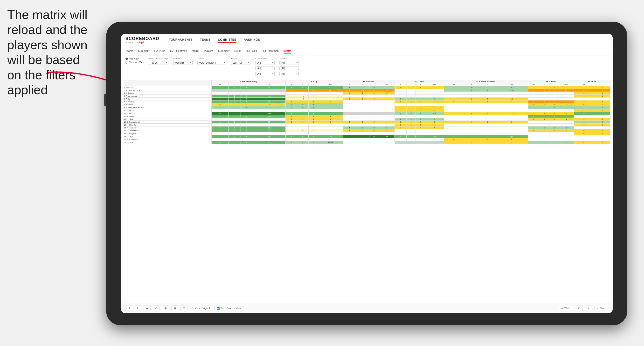  Describe the element at coordinates (588, 309) in the screenshot. I see `expand-button: ⤡` at that location.